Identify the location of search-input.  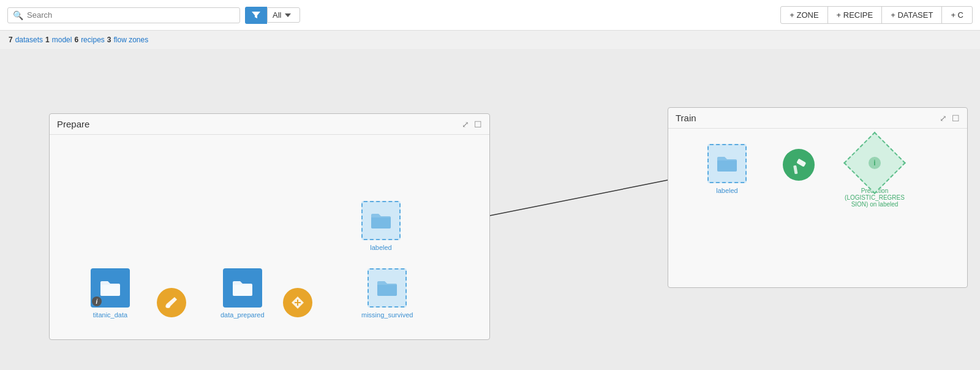
(131, 15).